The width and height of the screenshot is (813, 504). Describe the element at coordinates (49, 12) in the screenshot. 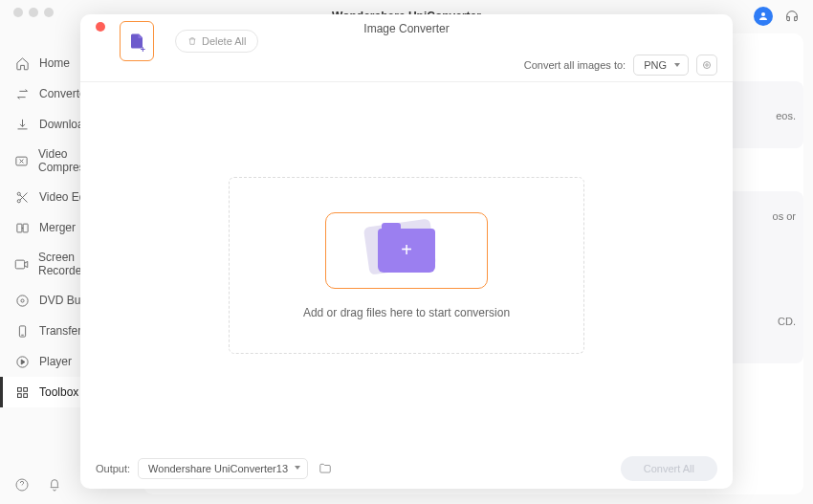

I see `maximize-dot` at that location.